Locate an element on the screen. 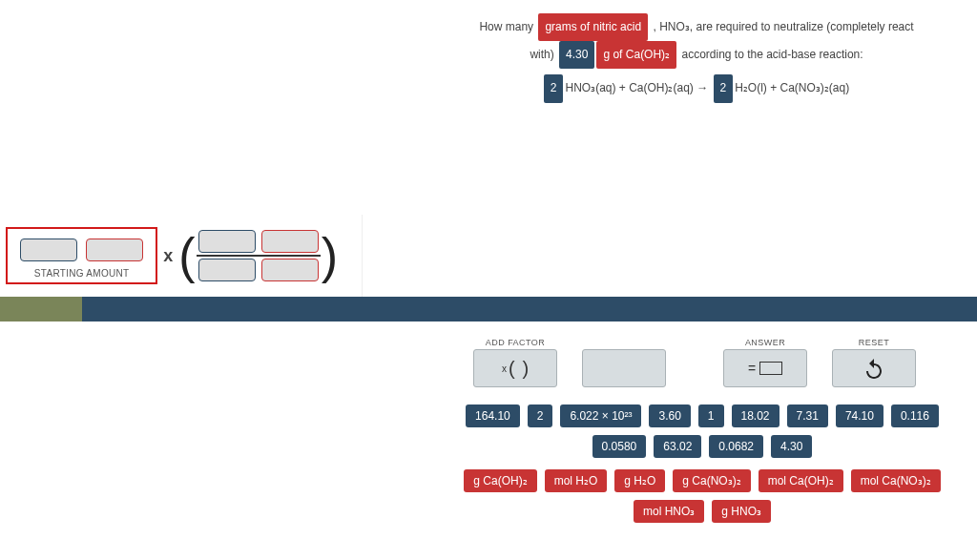  q-part2a: with) is located at coordinates (544, 55).